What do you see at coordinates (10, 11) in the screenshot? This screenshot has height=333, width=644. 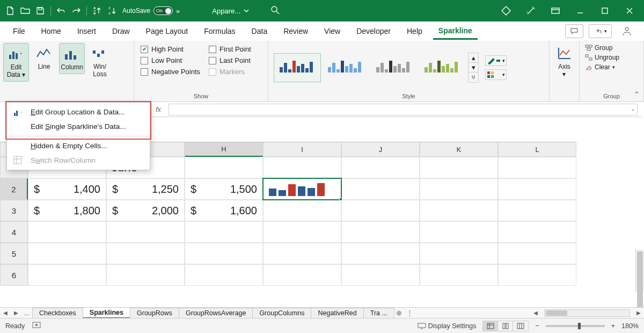 I see `new-file-icon` at bounding box center [10, 11].